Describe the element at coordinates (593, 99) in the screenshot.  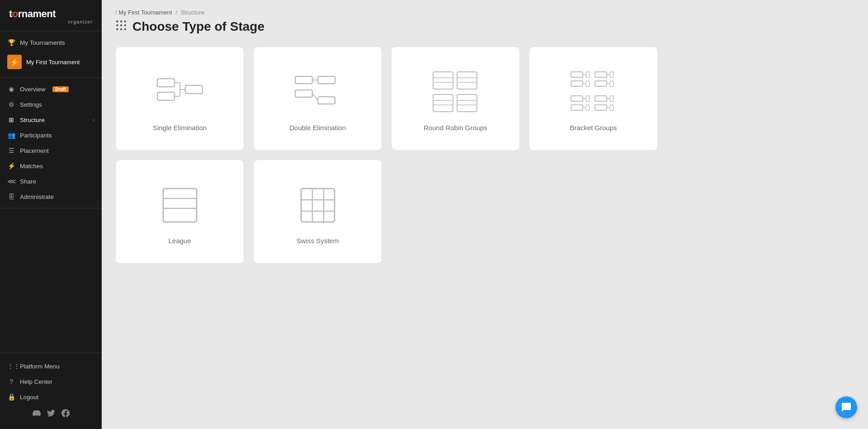
I see `stage-card-bracket-groups: Bracket Groups` at that location.